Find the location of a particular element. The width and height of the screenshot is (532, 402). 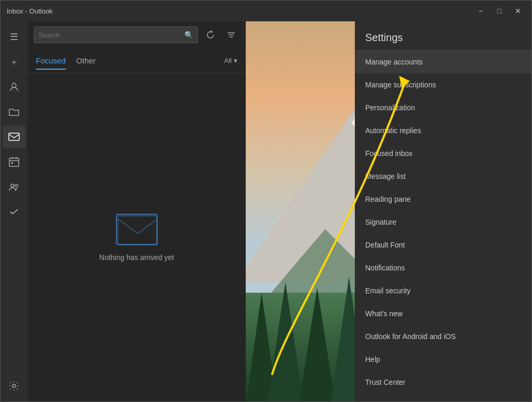

email-toolbar: 🔍 is located at coordinates (137, 35).